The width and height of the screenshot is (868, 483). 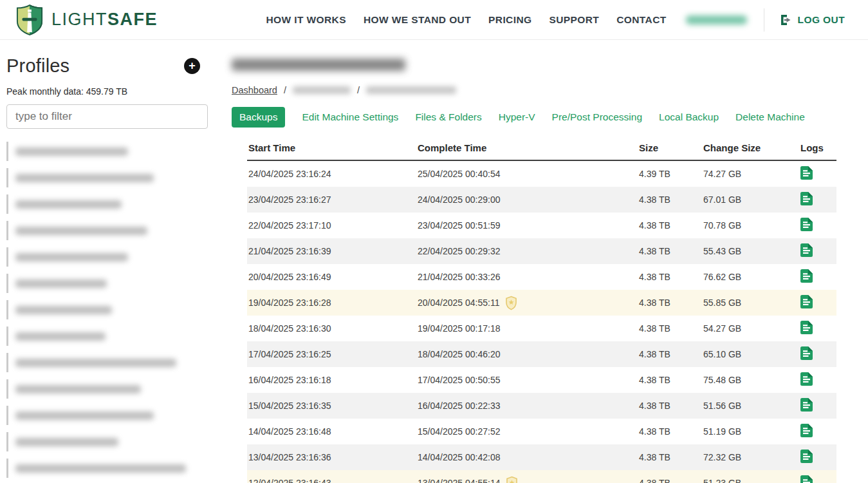 What do you see at coordinates (750, 149) in the screenshot?
I see `column-header-change-size: Change Size` at bounding box center [750, 149].